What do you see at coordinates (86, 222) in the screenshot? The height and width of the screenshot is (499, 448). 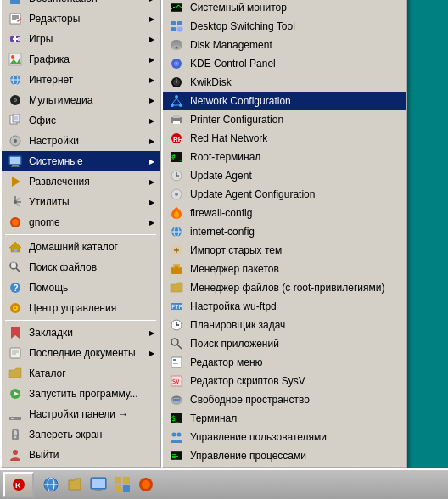 I see `gnome-label: gnome` at bounding box center [86, 222].